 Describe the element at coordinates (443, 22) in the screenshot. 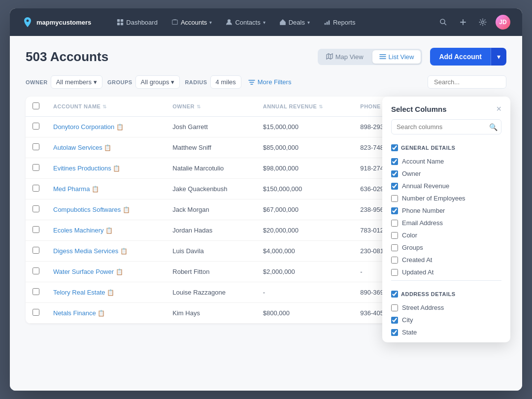

I see `search-icon-btn` at that location.